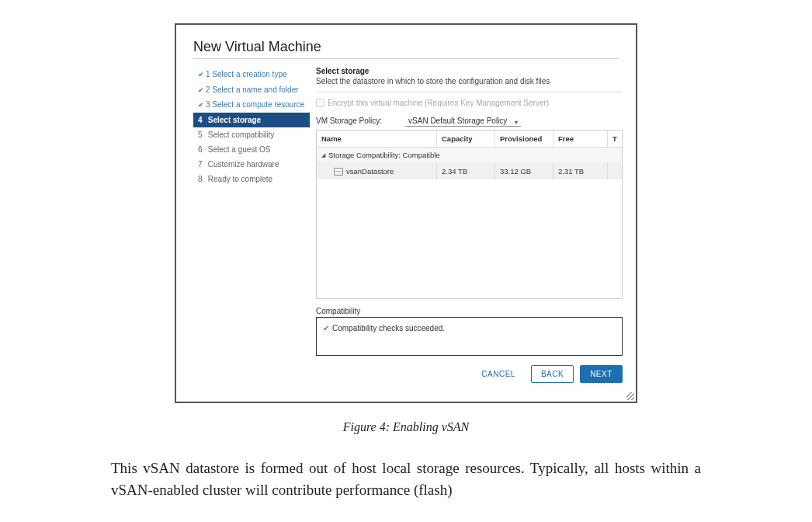 The image size is (812, 522). I want to click on step-num: 2, so click(208, 90).